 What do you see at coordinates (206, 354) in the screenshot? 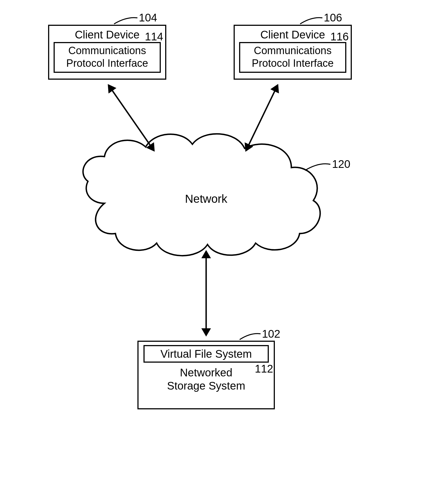
I see `storage-inner-box: Virtual File System` at bounding box center [206, 354].